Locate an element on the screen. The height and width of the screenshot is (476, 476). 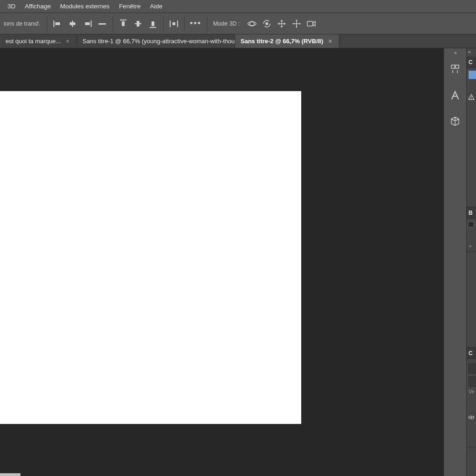
align-top-icon is located at coordinates (123, 24).